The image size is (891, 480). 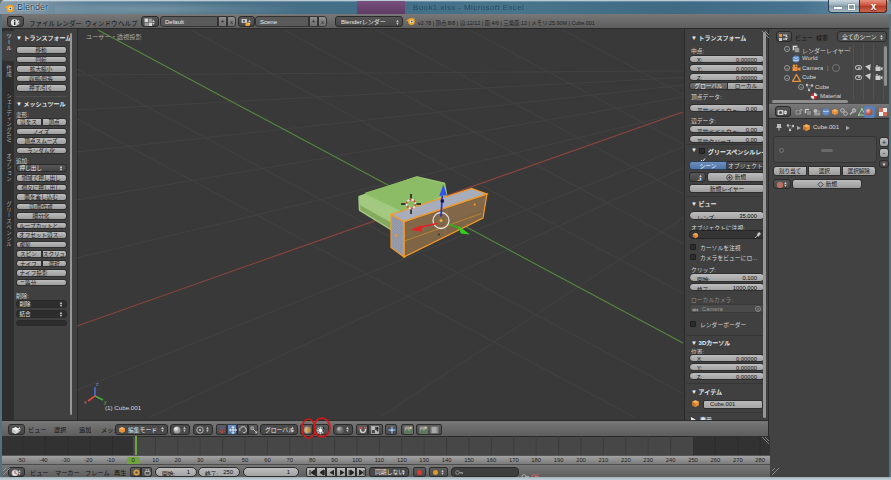 I want to click on svg-text: (1) Cube.001, so click(x=124, y=408).